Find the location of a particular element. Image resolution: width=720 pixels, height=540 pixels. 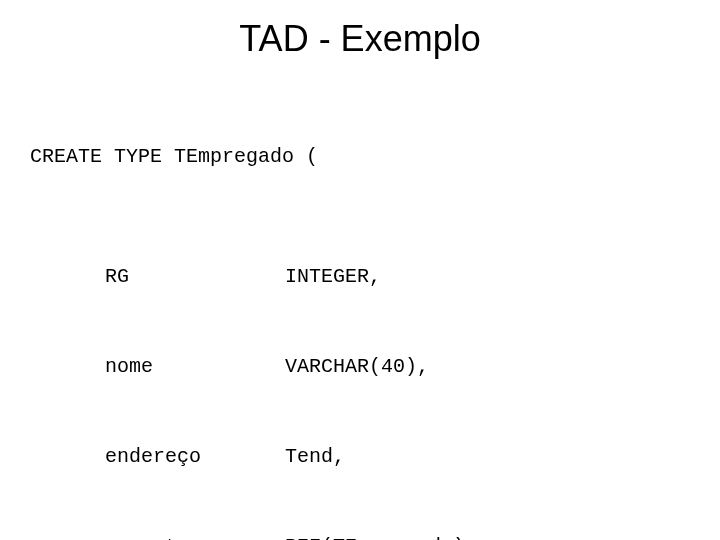

field-name: gerente is located at coordinates (195, 536).